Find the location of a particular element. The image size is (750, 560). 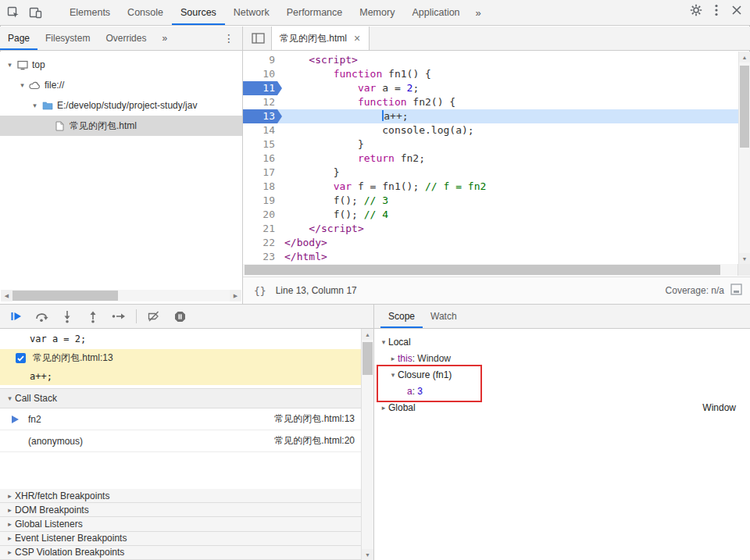

editor-vertical-scrollbar: ▲ ▼ is located at coordinates (744, 158).